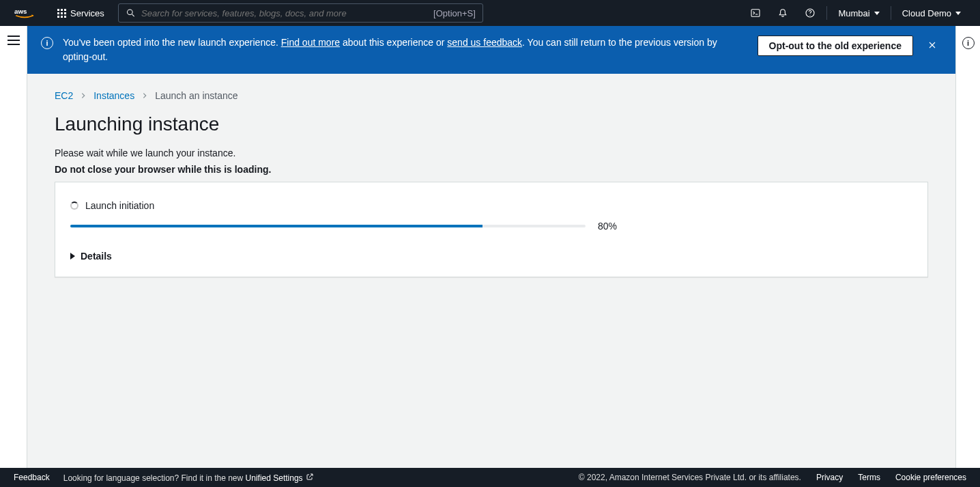 The height and width of the screenshot is (487, 980). What do you see at coordinates (859, 14) in the screenshot?
I see `region-selector: Mumbai` at bounding box center [859, 14].